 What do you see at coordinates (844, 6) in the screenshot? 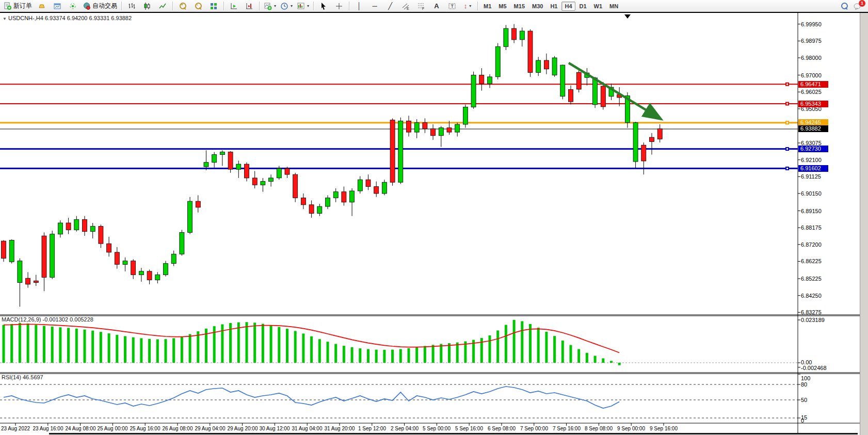
I see `search-icon` at bounding box center [844, 6].